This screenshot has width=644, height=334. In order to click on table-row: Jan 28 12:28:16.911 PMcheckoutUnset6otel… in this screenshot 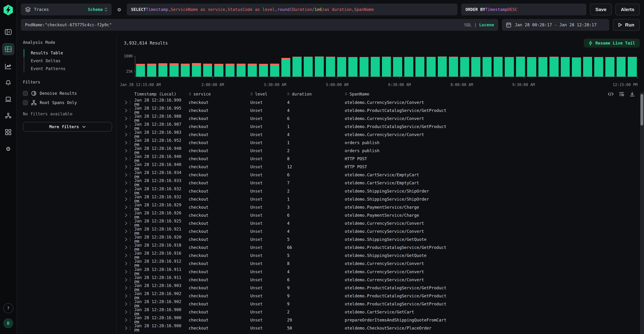, I will do `click(381, 280)`.